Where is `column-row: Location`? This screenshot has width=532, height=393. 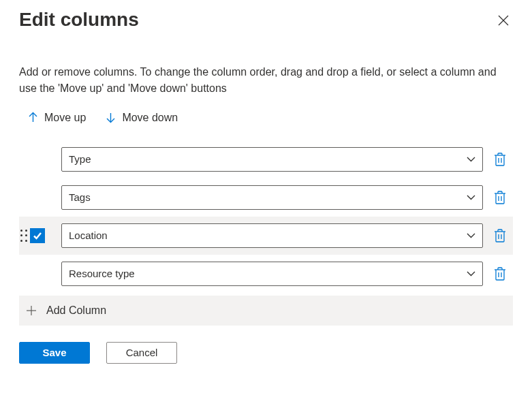 column-row: Location is located at coordinates (266, 236).